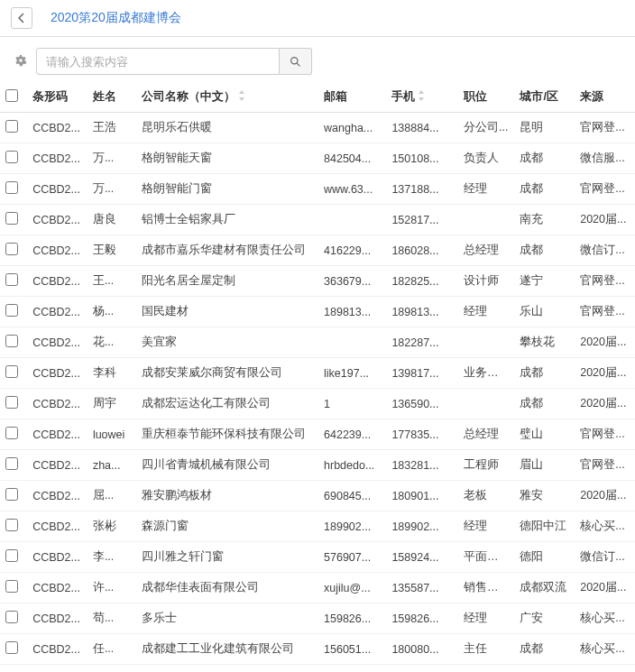 This screenshot has height=672, width=635. Describe the element at coordinates (112, 281) in the screenshot. I see `cell-name-link: 王...` at that location.